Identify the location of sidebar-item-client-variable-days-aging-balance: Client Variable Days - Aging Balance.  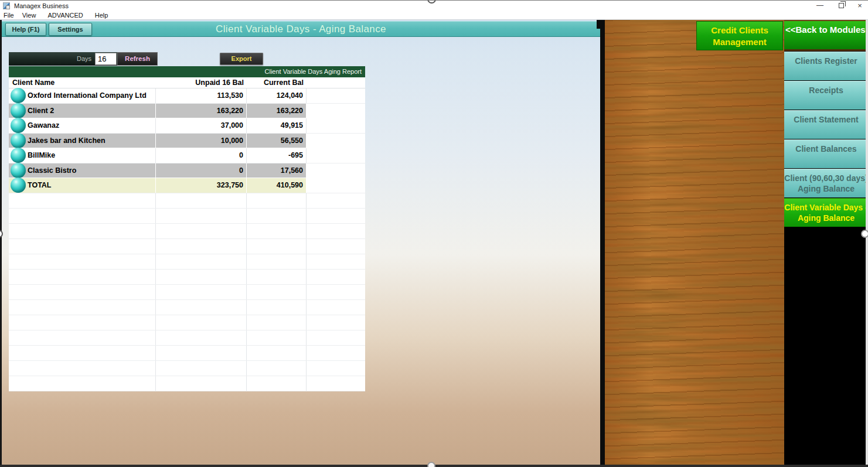
(826, 212).